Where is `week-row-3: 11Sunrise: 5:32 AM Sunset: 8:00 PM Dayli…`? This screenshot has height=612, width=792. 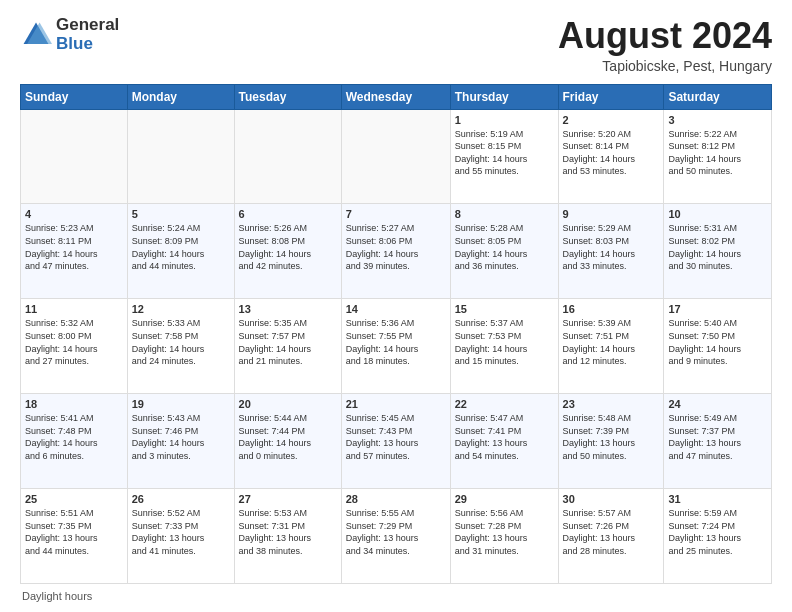
week-row-3: 11Sunrise: 5:32 AM Sunset: 8:00 PM Dayli… is located at coordinates (396, 346).